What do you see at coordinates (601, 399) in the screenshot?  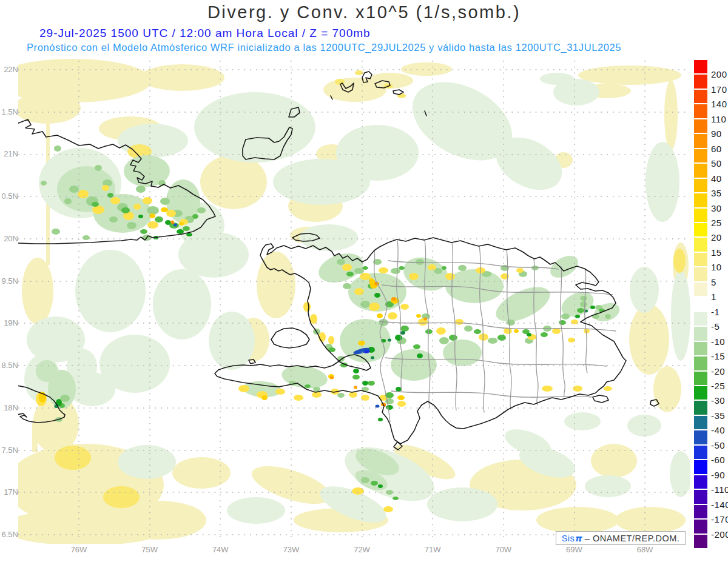 I see `coast-saona` at bounding box center [601, 399].